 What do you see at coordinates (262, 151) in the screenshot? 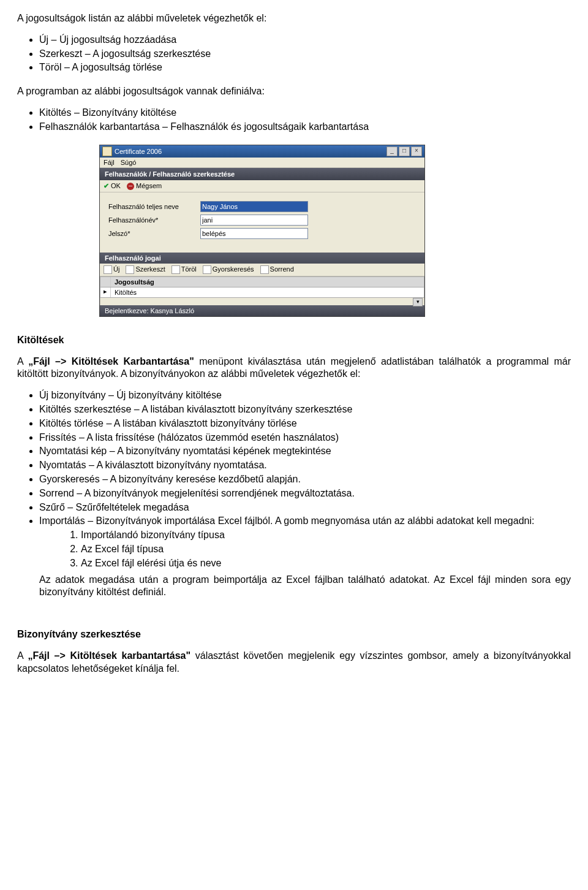
I see `titlebar: Certificate 2006 _ □ ×` at bounding box center [262, 151].